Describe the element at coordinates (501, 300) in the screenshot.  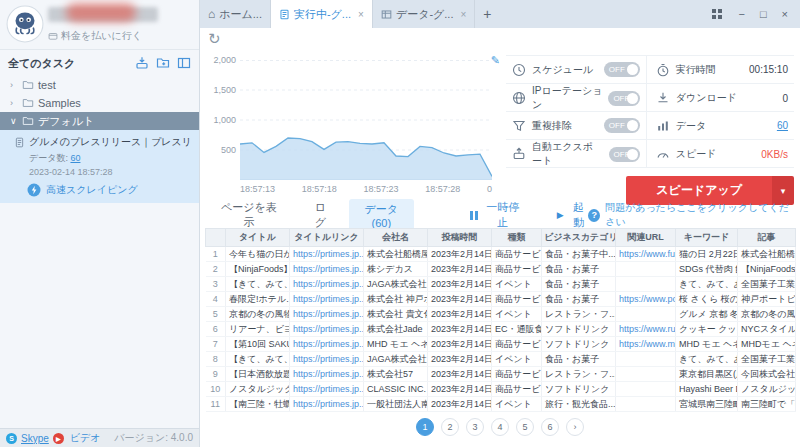
I see `table-row: 4春限定!ホテル...https://prtimes.jp...株式会社 神戸ポ…` at that location.